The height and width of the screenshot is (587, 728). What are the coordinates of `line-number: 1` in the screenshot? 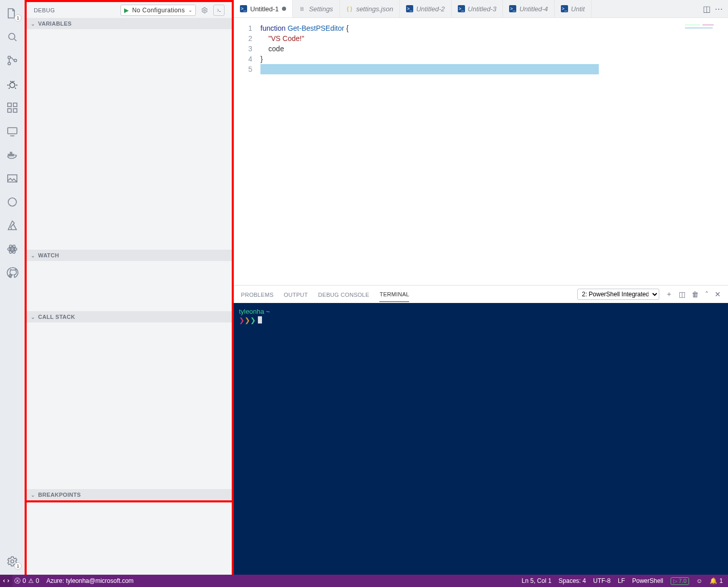 It's located at (243, 28).